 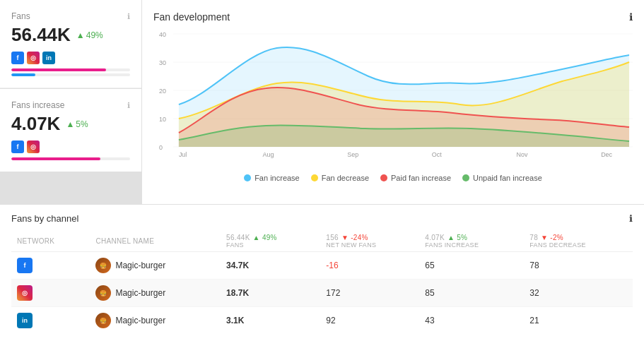 What do you see at coordinates (51, 241) in the screenshot?
I see `th-network: NETWORK` at bounding box center [51, 241].